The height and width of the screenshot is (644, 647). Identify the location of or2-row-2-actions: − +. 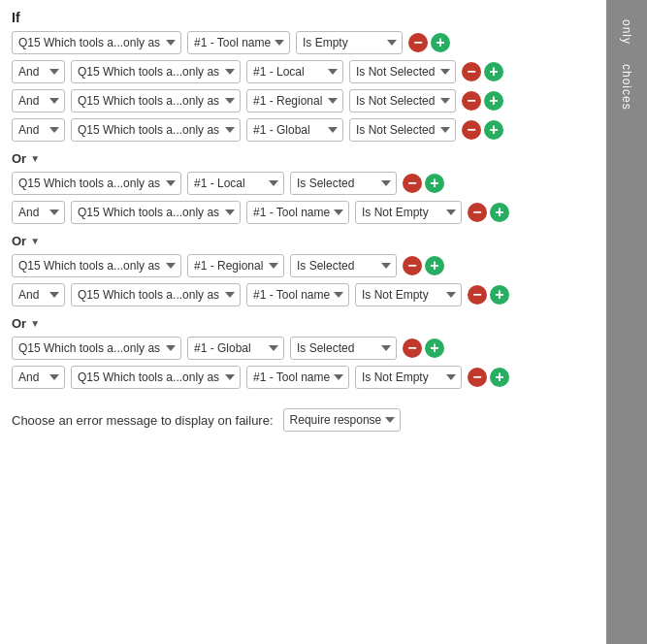
(489, 295).